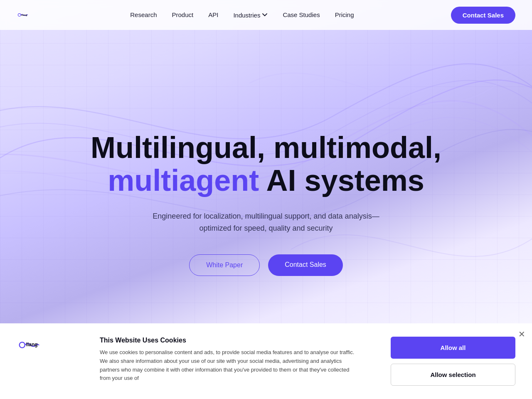  I want to click on nav-item-pricing: Pricing, so click(345, 15).